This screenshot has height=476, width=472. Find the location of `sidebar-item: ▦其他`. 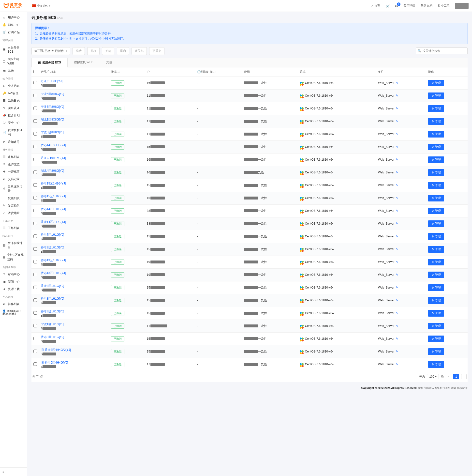

sidebar-item: ▦其他 is located at coordinates (13, 71).